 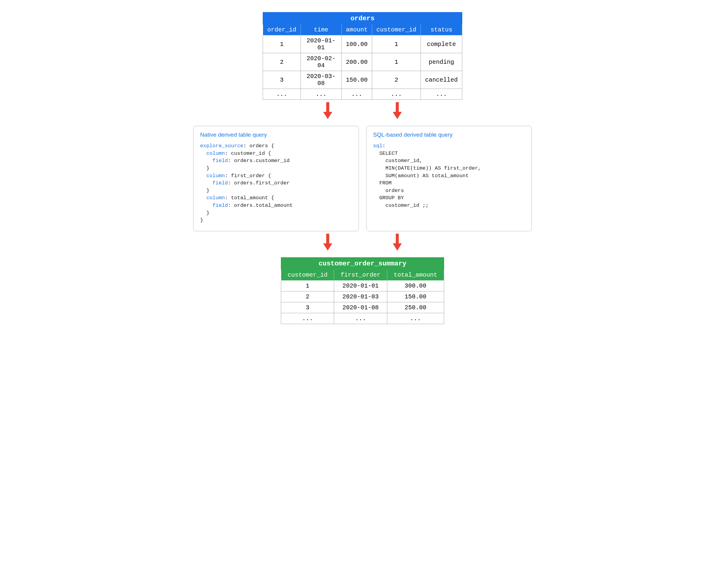 I want to click on summary-table-columns: customer_idfirst_ordertotal_amount, so click(x=362, y=275).